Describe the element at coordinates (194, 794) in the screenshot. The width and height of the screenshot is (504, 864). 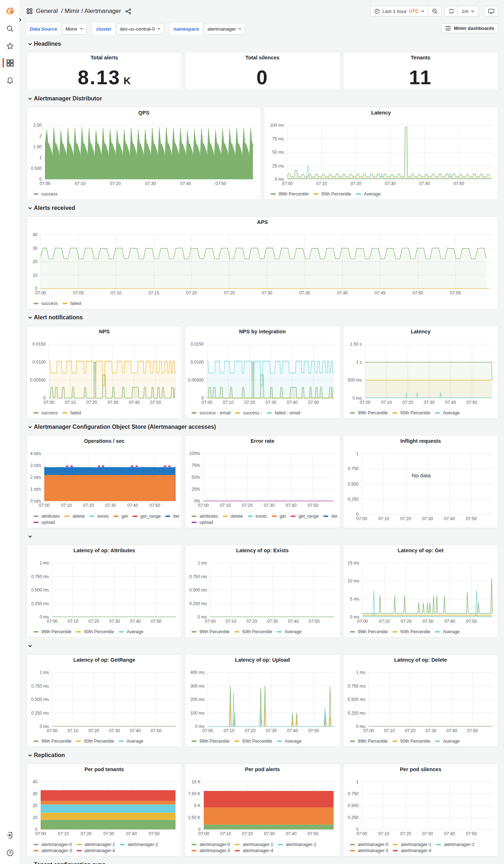
I see `svg-text: 7.50 K` at that location.